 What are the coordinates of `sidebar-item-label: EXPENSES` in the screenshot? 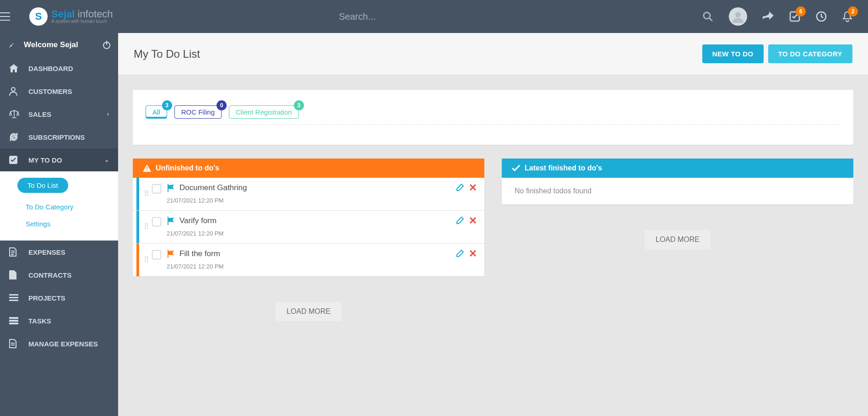 It's located at (47, 252).